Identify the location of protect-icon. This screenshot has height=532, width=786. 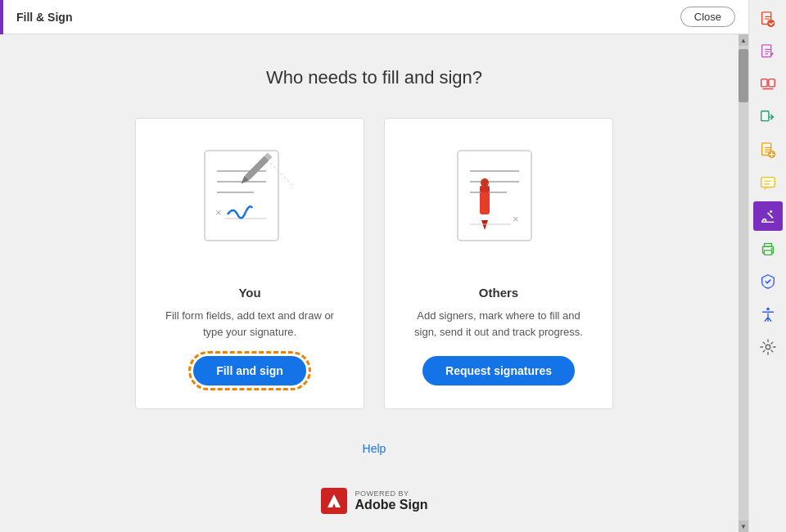
(768, 282).